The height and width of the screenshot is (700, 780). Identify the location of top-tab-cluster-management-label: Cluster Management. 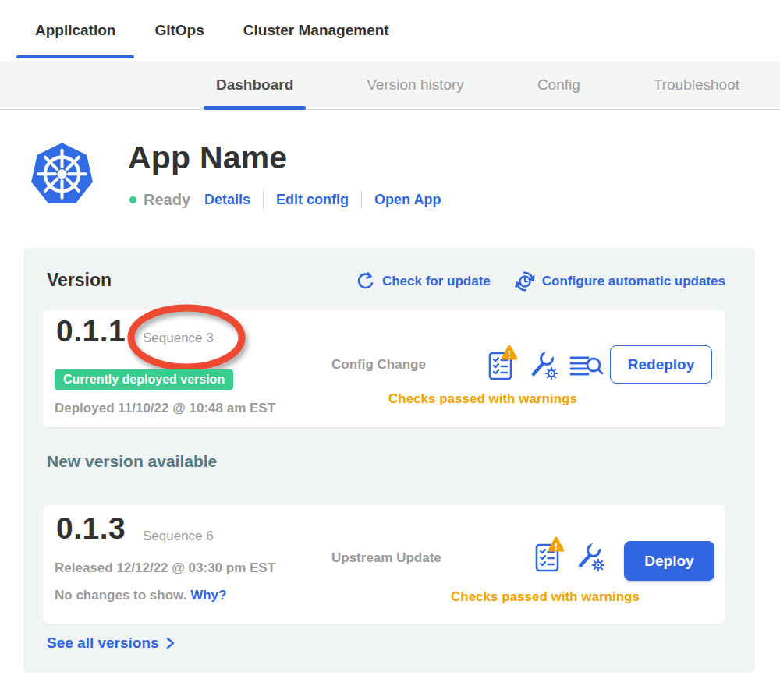
(317, 30).